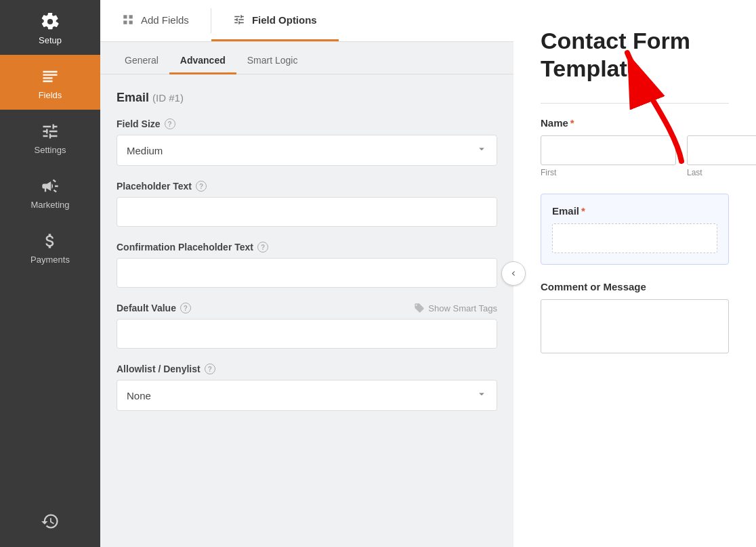  What do you see at coordinates (307, 212) in the screenshot?
I see `placeholder-text-input` at bounding box center [307, 212].